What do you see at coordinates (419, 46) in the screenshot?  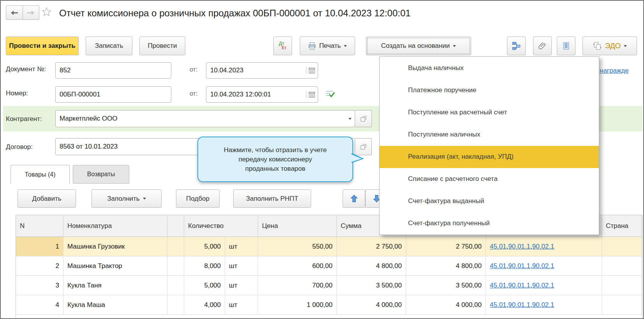 I see `create-based-on-button: Создать на основании` at bounding box center [419, 46].